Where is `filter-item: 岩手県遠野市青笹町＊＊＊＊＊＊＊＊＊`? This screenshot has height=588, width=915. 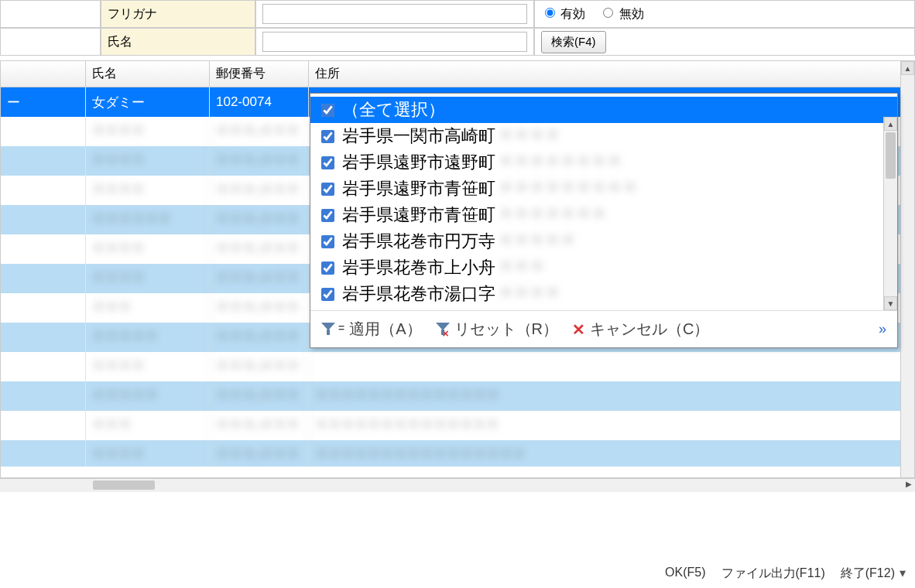 filter-item: 岩手県遠野市青笹町＊＊＊＊＊＊＊＊＊ is located at coordinates (604, 189).